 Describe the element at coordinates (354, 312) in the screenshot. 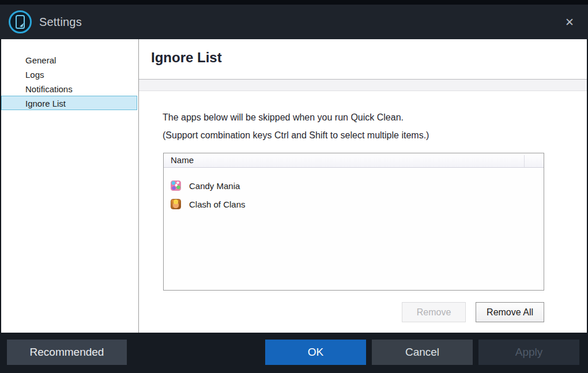

I see `list-actions: Remove Remove All` at that location.